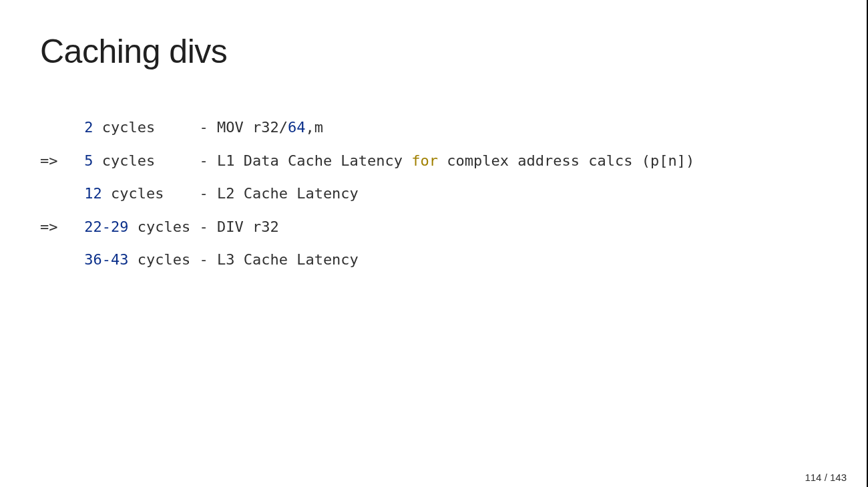  What do you see at coordinates (433, 227) in the screenshot?
I see `code-line: => 22-29 cycles - DIV r32` at bounding box center [433, 227].